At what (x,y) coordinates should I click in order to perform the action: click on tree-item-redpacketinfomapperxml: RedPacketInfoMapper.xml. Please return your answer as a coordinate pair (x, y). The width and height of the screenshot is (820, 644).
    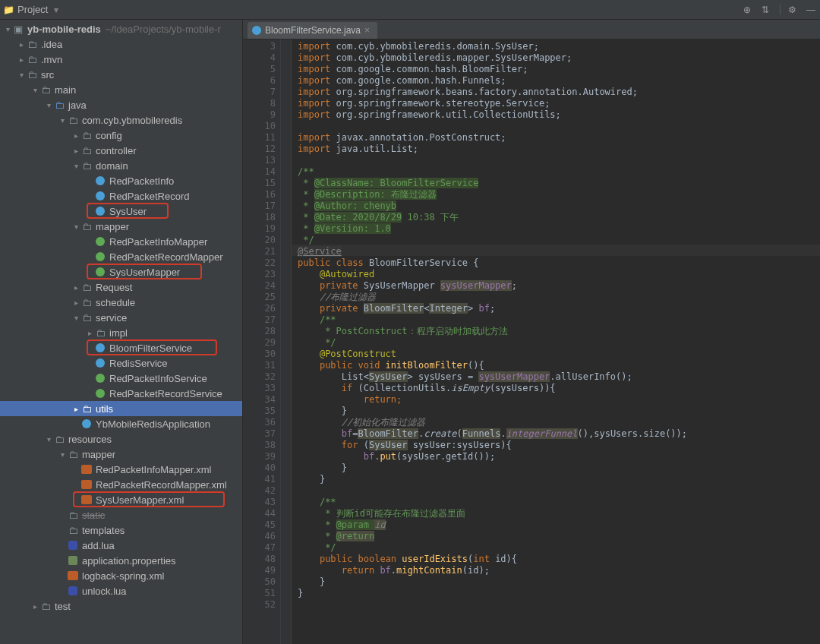
    Looking at the image, I should click on (121, 469).